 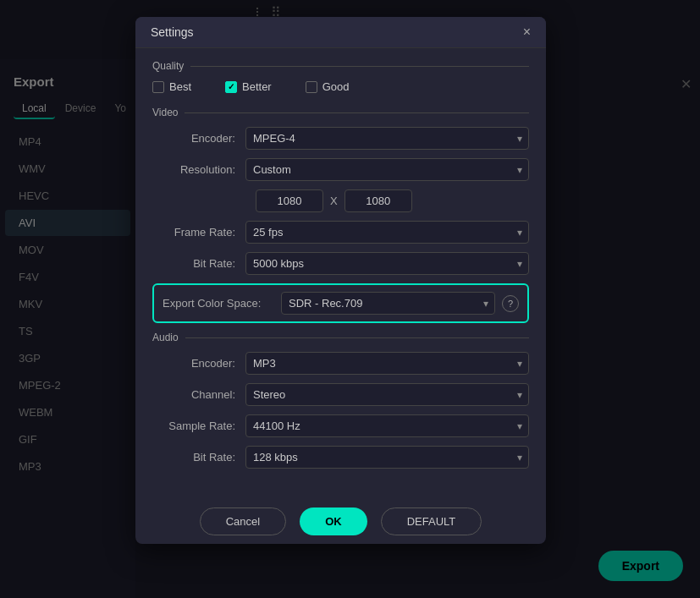 I want to click on dialog-footer: Cancel OK DEFAULT, so click(x=340, y=519).